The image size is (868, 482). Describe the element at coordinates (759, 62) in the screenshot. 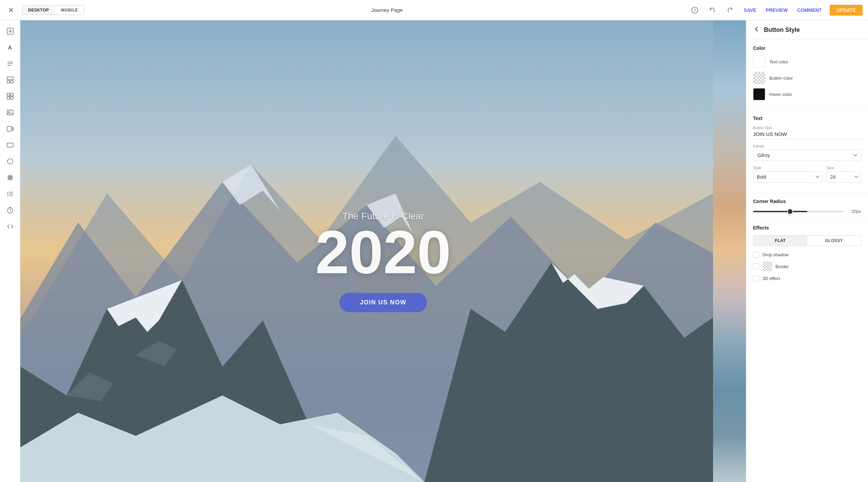

I see `text-color-swatch` at that location.